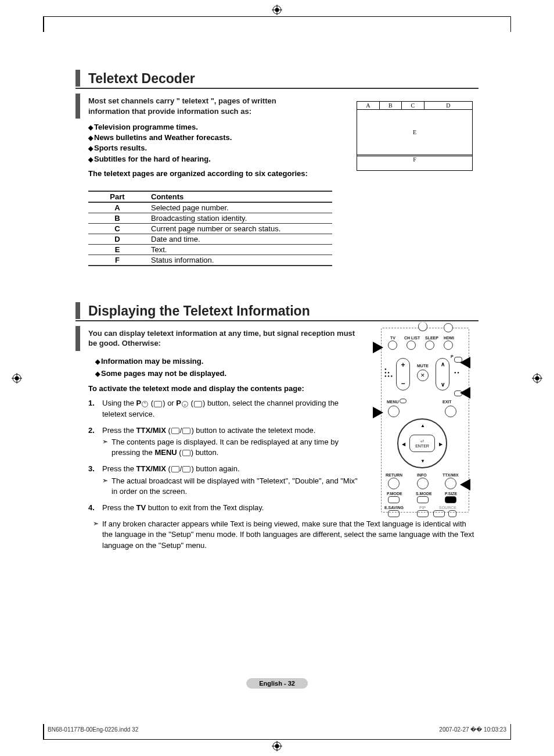 The image size is (554, 756). I want to click on remote-label-tv: TV, so click(393, 338).